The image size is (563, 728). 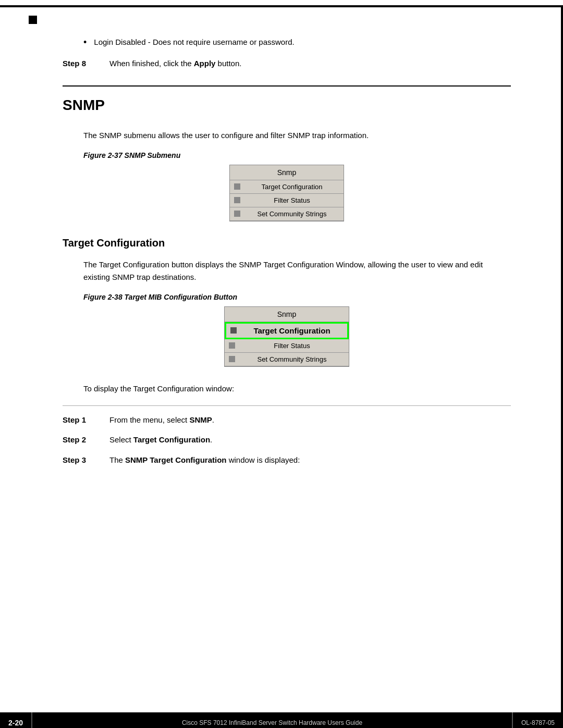 I want to click on menu-item-label-2: Filter Status, so click(x=292, y=346).